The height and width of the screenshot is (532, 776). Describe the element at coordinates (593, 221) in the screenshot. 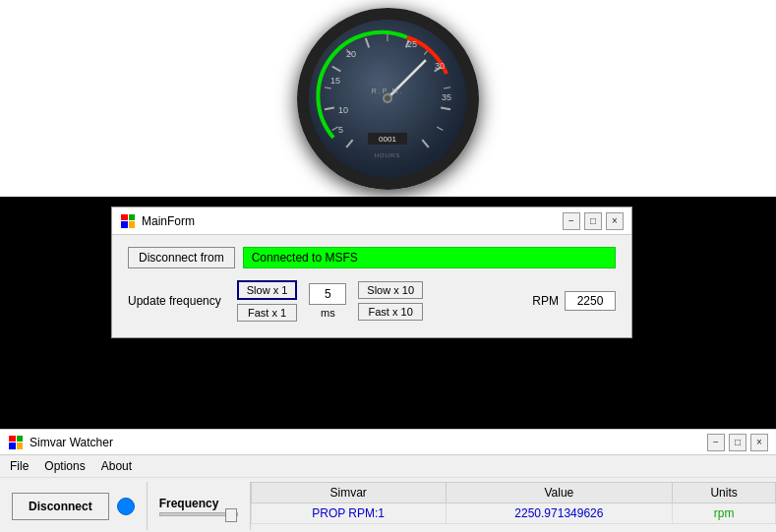

I see `dialog-title-controls: − □ ×` at that location.